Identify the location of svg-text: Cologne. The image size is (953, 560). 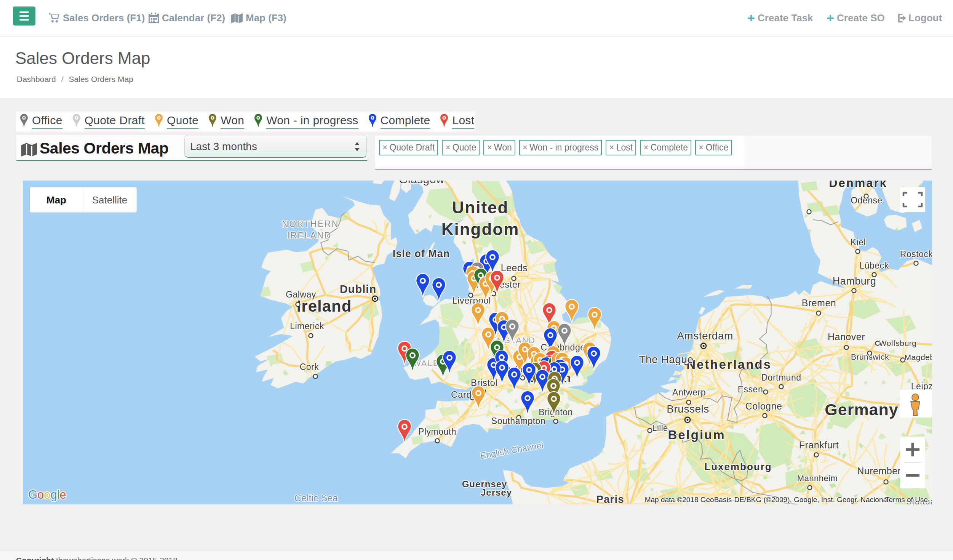
(764, 406).